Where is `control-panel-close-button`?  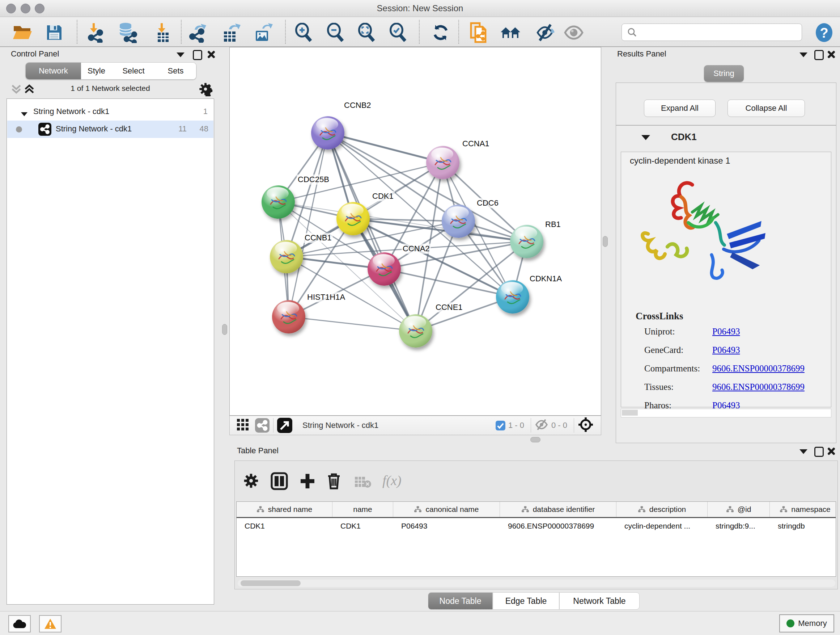 control-panel-close-button is located at coordinates (211, 55).